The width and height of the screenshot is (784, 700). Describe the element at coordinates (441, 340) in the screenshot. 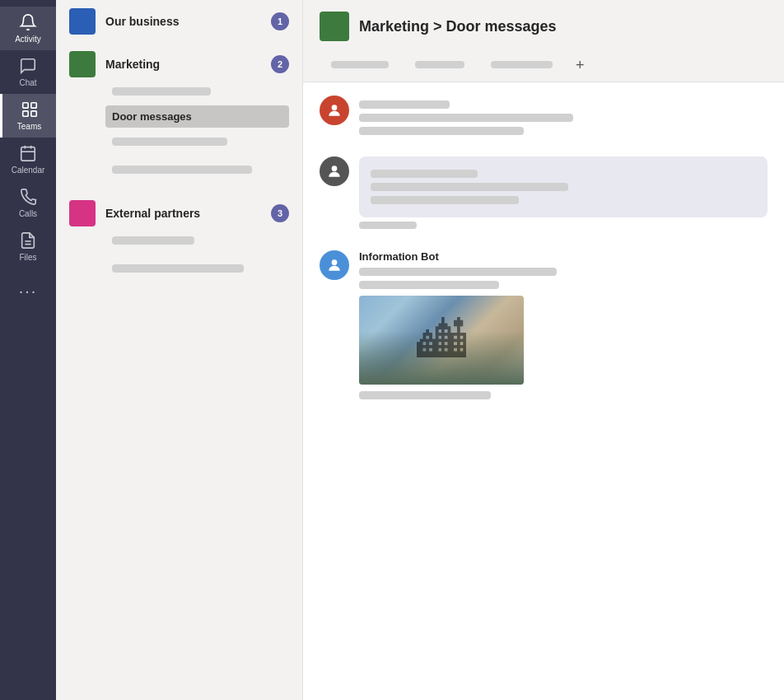

I see `msg3-image-attachment` at that location.